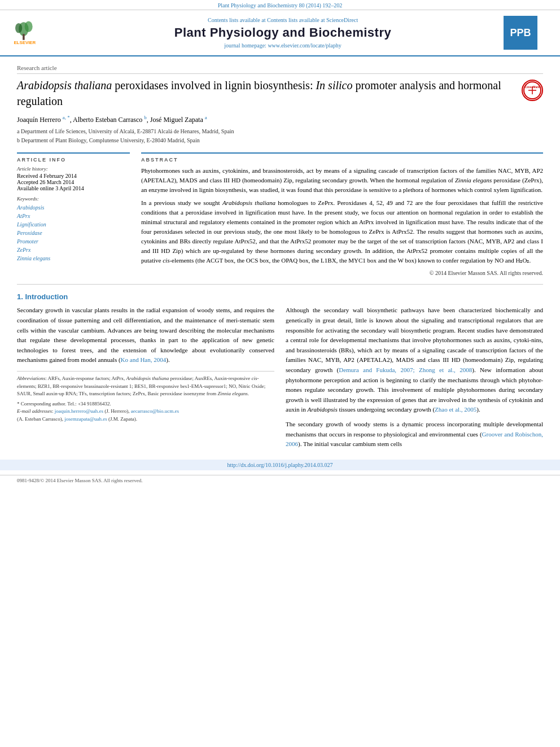  I want to click on keyword-promoter: Promoter, so click(73, 242).